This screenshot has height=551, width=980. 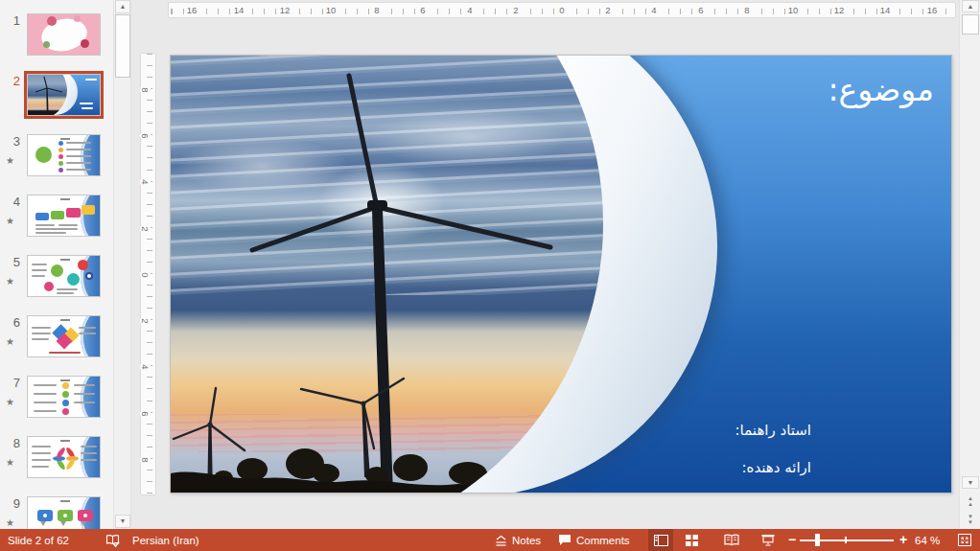 What do you see at coordinates (970, 25) in the screenshot?
I see `main-scrollbar-thumb` at bounding box center [970, 25].